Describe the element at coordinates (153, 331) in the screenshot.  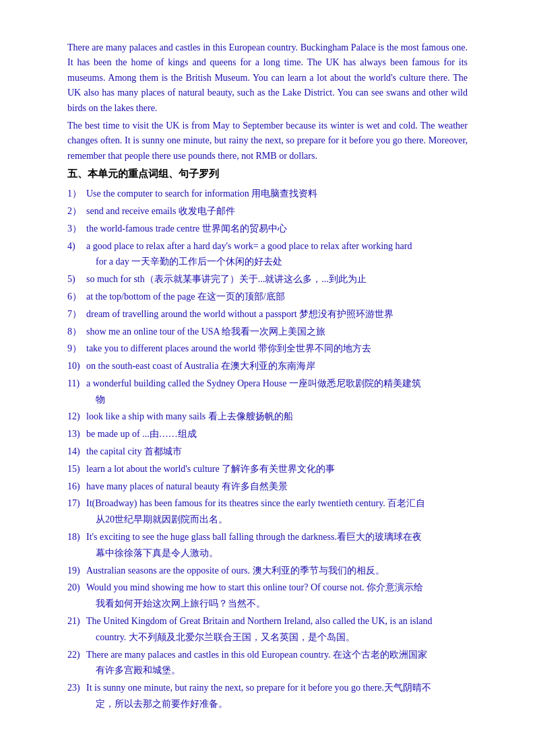
I see `item-text-en: show me an online tour of the USA` at that location.